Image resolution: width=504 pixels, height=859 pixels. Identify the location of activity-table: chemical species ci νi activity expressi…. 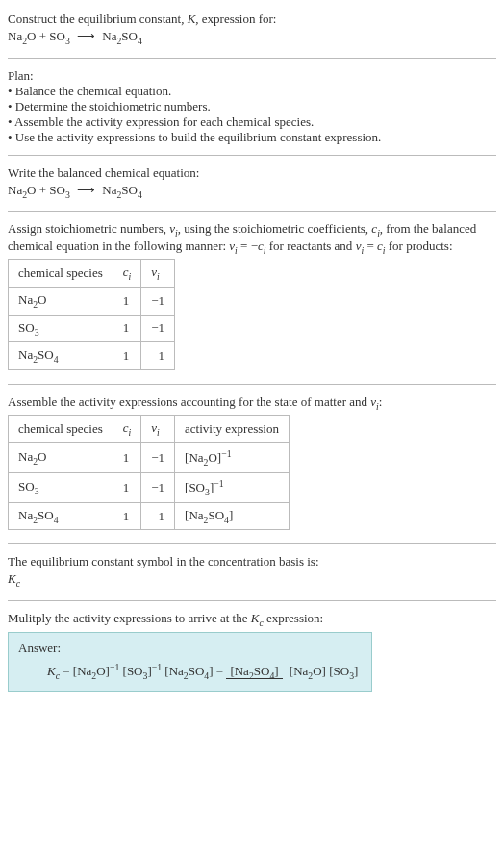
(148, 472).